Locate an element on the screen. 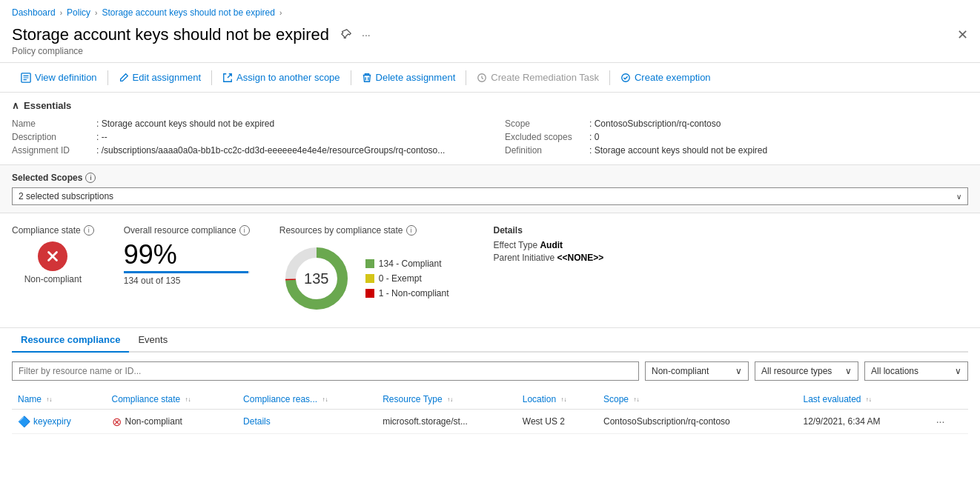  col-last-evaluated: Last evaluated ↑↓ is located at coordinates (861, 400).